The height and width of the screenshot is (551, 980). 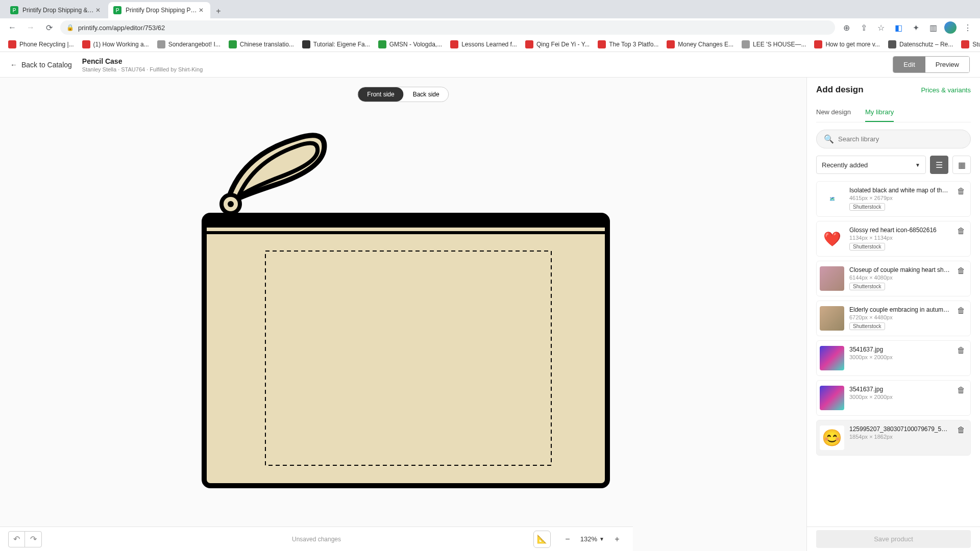 I want to click on library-item-info: Closeup of couple making heart shape wit…, so click(x=899, y=279).